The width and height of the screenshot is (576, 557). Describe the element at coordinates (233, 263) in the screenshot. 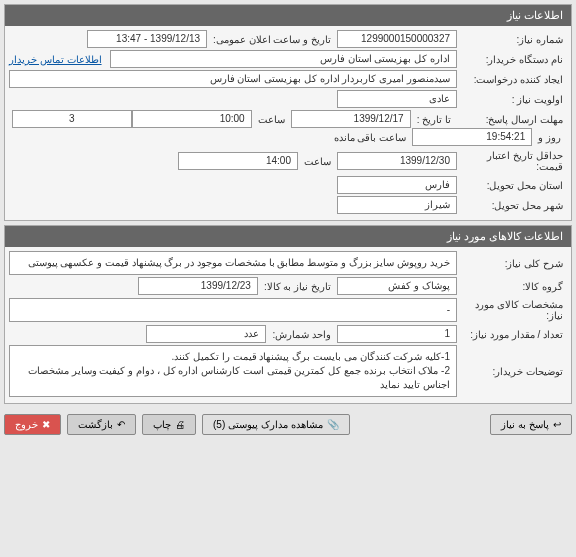

I see `summary-value: خرید روپوش سایز بزرگ و متوسط مطابق با مش…` at that location.